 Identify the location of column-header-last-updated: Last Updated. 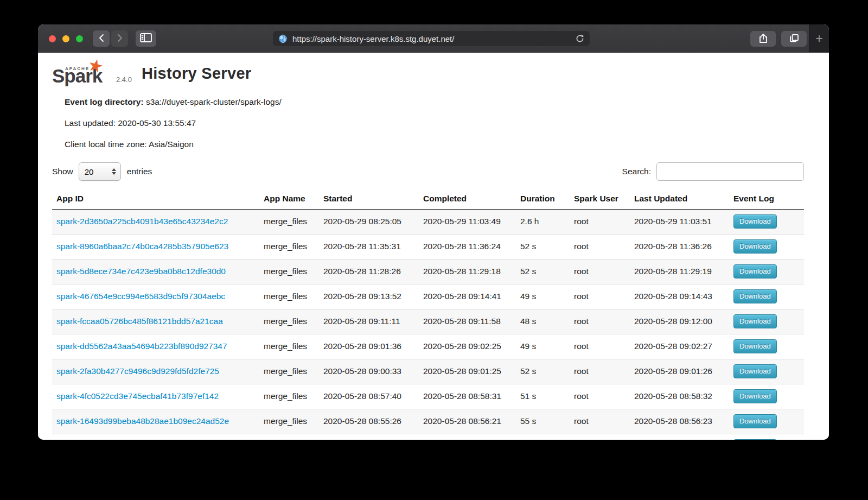
(679, 200).